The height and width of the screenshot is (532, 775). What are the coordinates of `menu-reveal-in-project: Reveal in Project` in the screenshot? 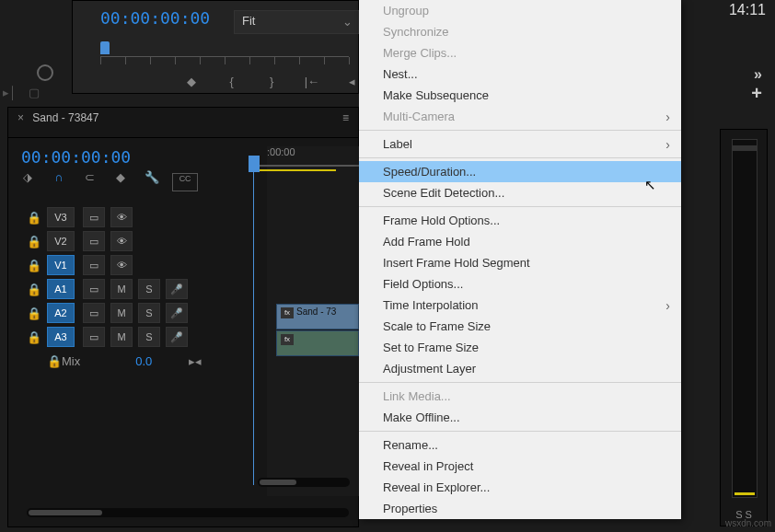 It's located at (520, 466).